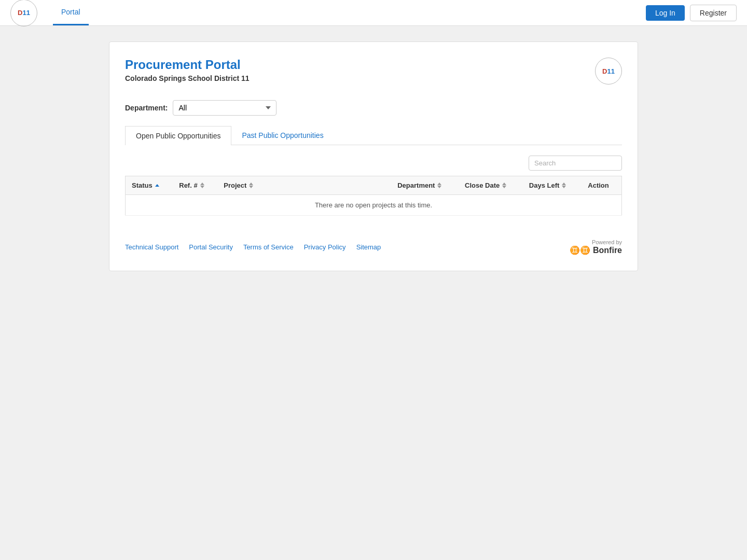 This screenshot has height=560, width=747. Describe the element at coordinates (374, 243) in the screenshot. I see `portal-footer: Technical Support Portal Security Terms …` at that location.